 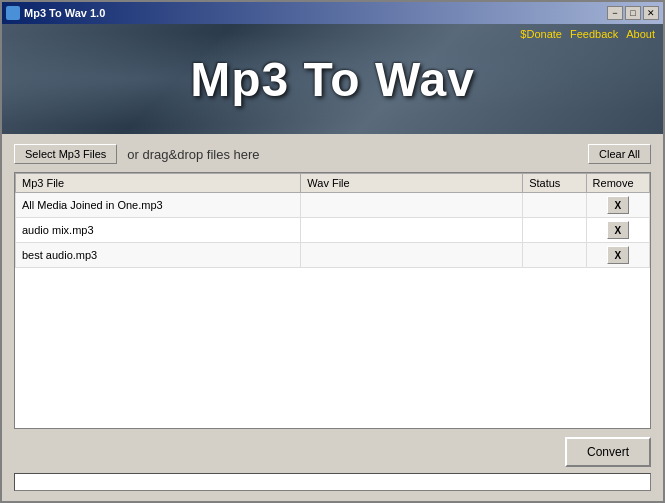 I want to click on close-button: ✕, so click(x=651, y=13).